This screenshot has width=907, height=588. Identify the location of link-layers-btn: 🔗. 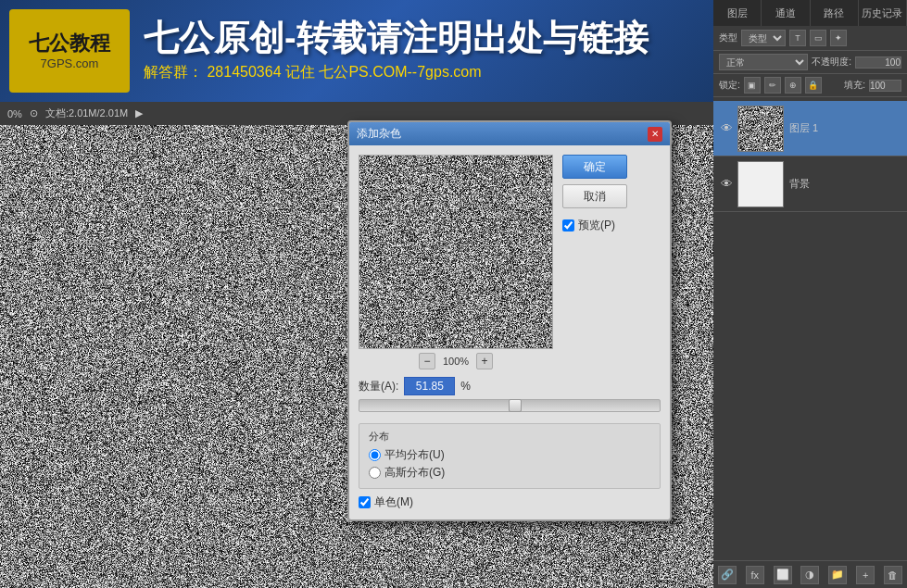
(727, 575).